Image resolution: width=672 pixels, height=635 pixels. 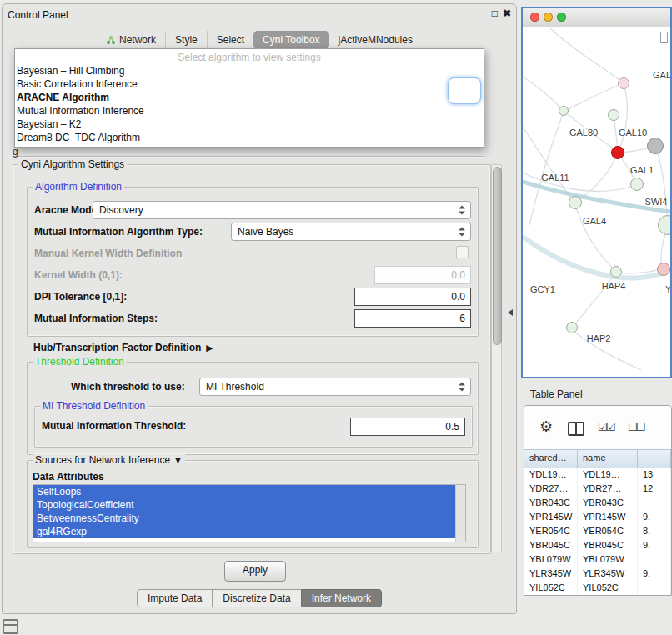 I want to click on network-node-hap2, so click(x=572, y=328).